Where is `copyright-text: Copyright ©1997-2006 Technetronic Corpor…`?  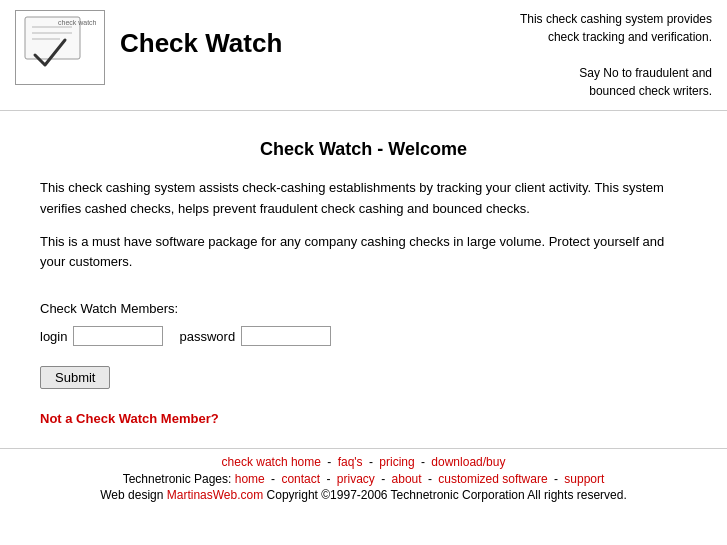 copyright-text: Copyright ©1997-2006 Technetronic Corpor… is located at coordinates (447, 495).